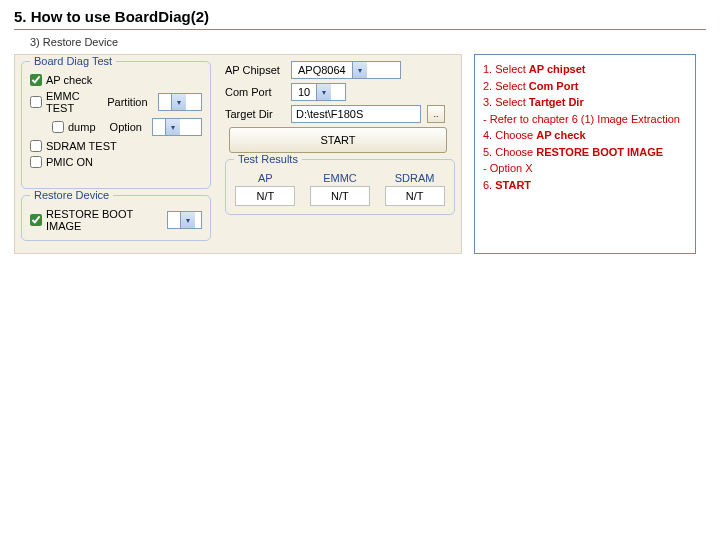 The height and width of the screenshot is (540, 720). What do you see at coordinates (180, 102) in the screenshot?
I see `partition-select: ▾` at bounding box center [180, 102].